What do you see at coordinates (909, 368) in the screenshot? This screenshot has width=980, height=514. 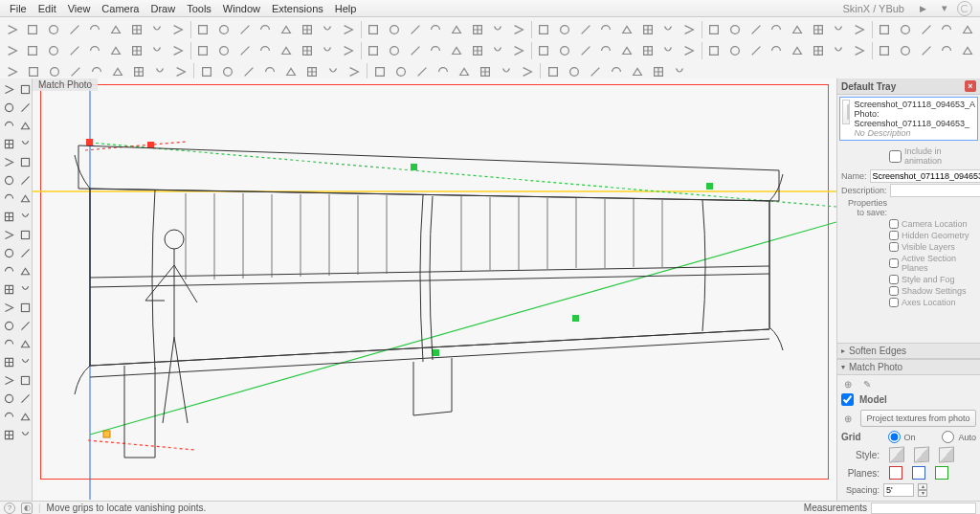 I see `match-photo-header: ▾Match Photo` at bounding box center [909, 368].